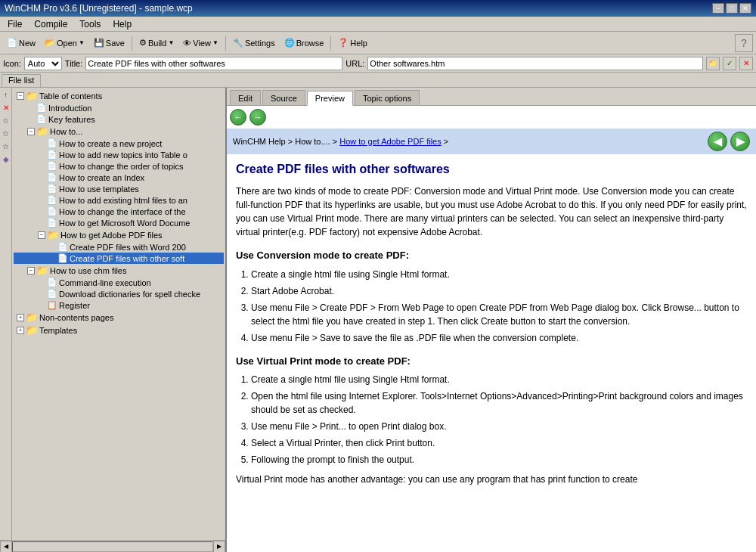  I want to click on non-contents-folder-icon: 📁, so click(32, 318).